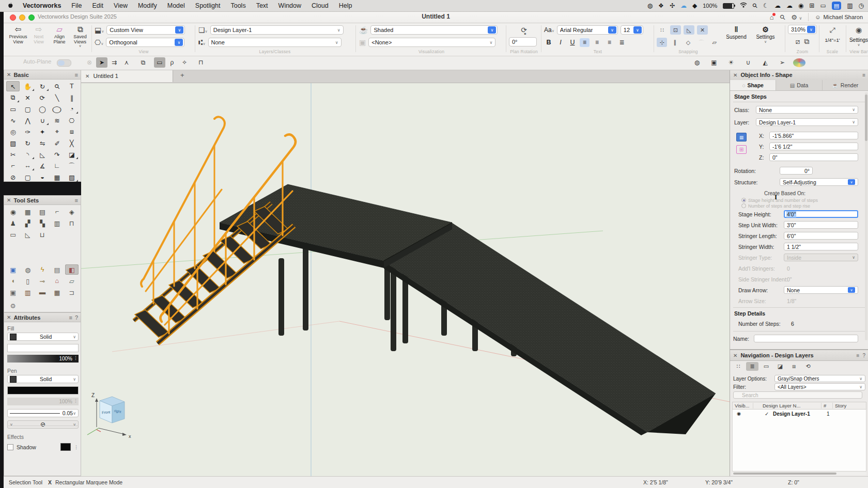 The image size is (868, 488). I want to click on classes-icon: ⑆∨, so click(202, 42).